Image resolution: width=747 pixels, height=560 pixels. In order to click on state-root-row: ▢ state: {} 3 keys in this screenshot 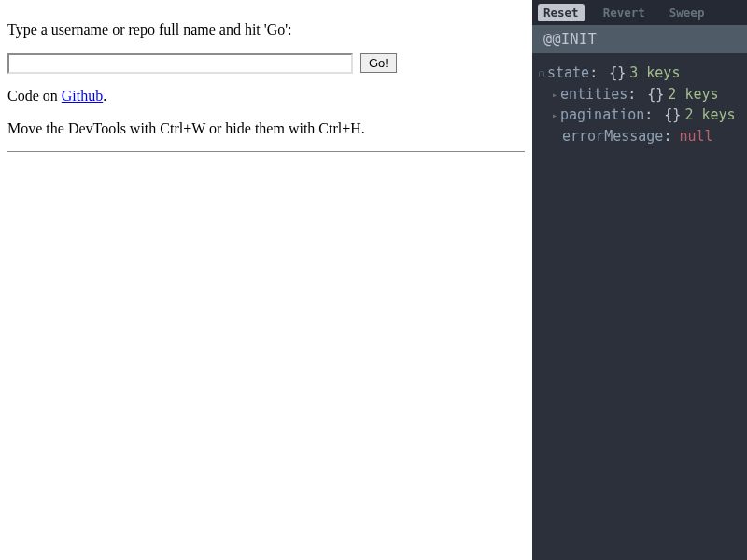, I will do `click(641, 73)`.